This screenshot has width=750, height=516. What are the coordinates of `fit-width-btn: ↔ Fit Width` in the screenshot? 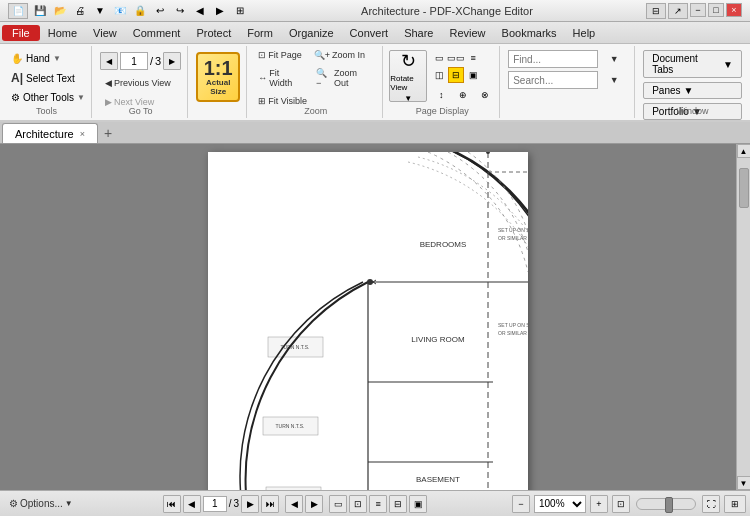 It's located at (281, 78).